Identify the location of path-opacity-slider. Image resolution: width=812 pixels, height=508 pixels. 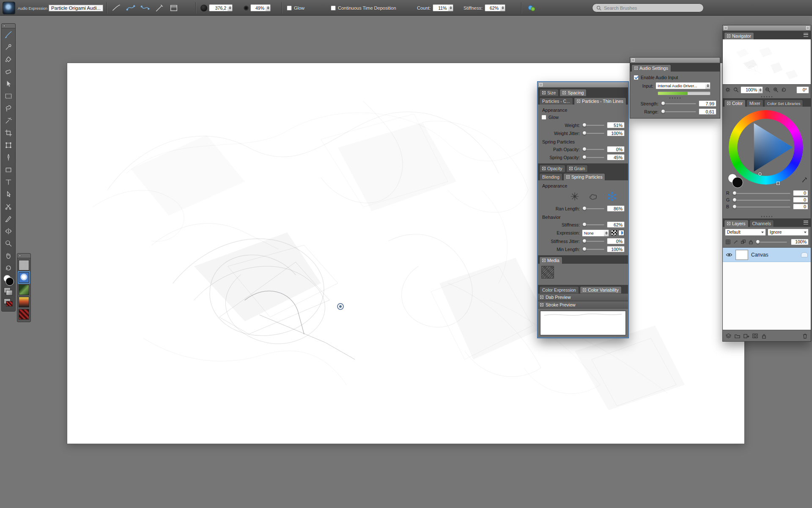
(595, 149).